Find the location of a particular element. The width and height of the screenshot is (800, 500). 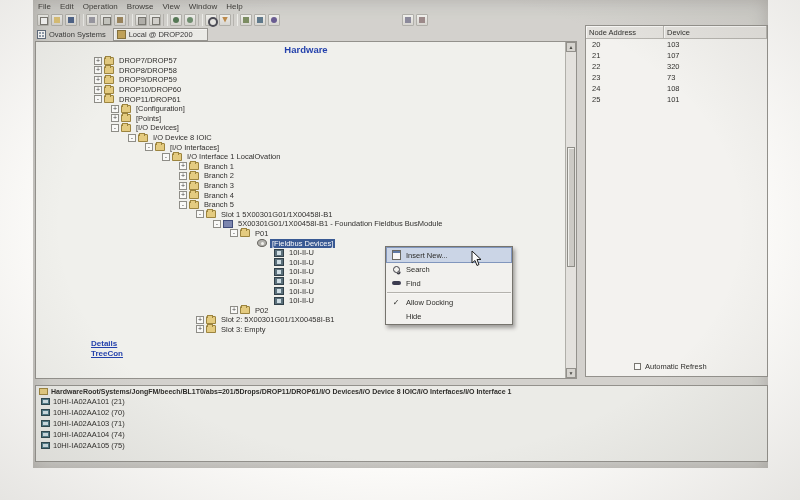

tree-vertical-scrollbar: ▲ ▼ is located at coordinates (570, 210).